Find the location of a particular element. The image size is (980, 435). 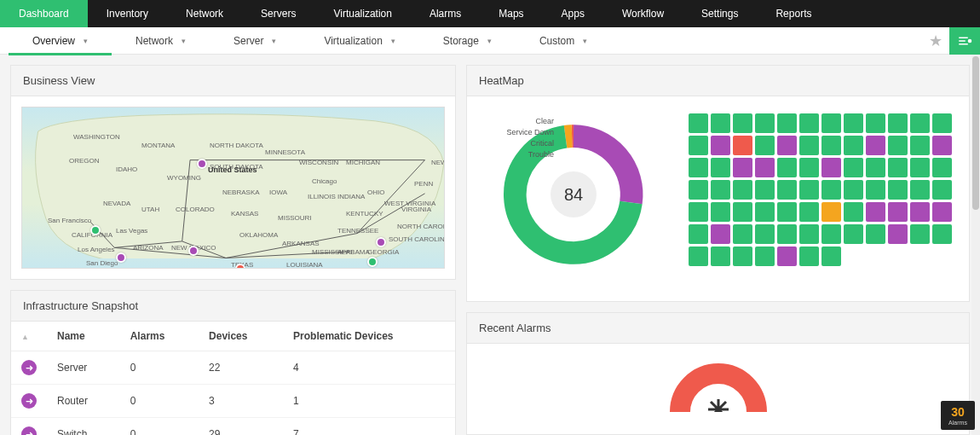

topnav-item-inventory: Inventory is located at coordinates (128, 14).